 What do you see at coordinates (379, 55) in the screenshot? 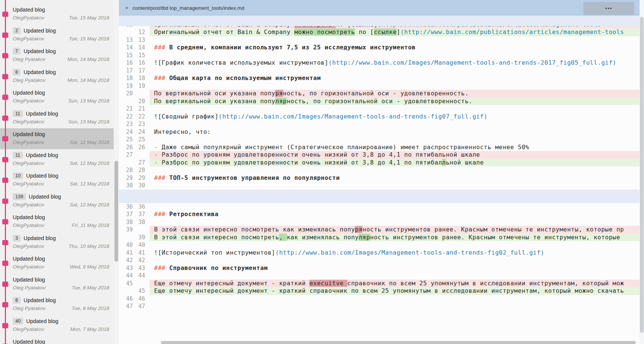
I see `diff-row: 1515` at bounding box center [379, 55].